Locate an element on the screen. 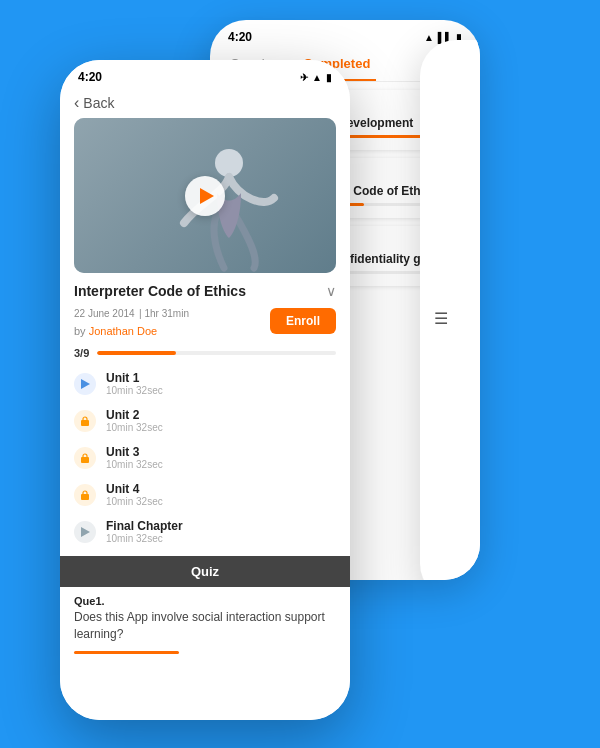 This screenshot has width=600, height=748. airplane-icon: ✈ is located at coordinates (304, 78).